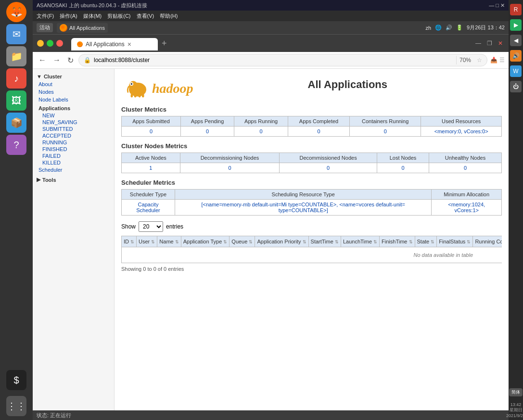  Describe the element at coordinates (467, 194) in the screenshot. I see `scheduler-header: Minimum Allocation` at that location.